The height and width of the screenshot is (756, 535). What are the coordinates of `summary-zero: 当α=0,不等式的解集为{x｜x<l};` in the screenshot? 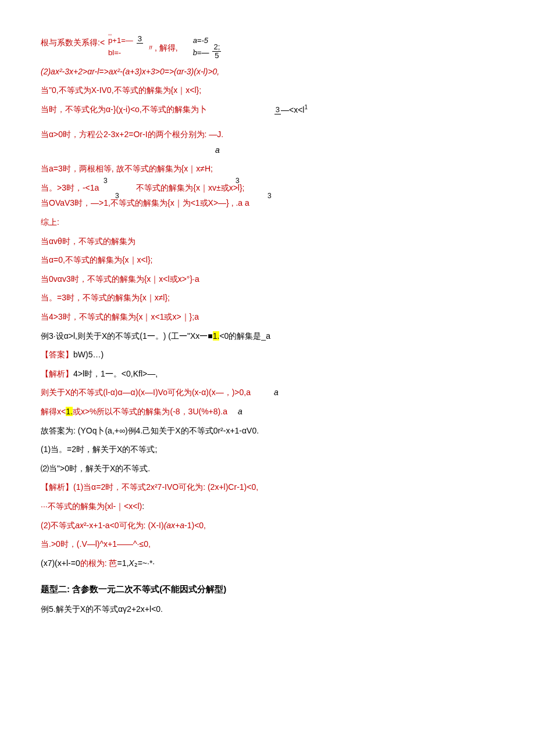 It's located at (268, 260).